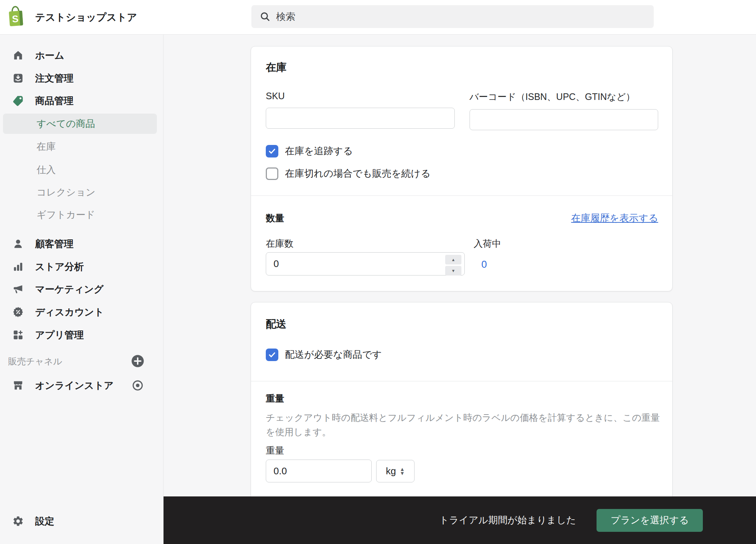 This screenshot has width=756, height=544. Describe the element at coordinates (54, 78) in the screenshot. I see `sidebar-item-label: 注文管理` at that location.